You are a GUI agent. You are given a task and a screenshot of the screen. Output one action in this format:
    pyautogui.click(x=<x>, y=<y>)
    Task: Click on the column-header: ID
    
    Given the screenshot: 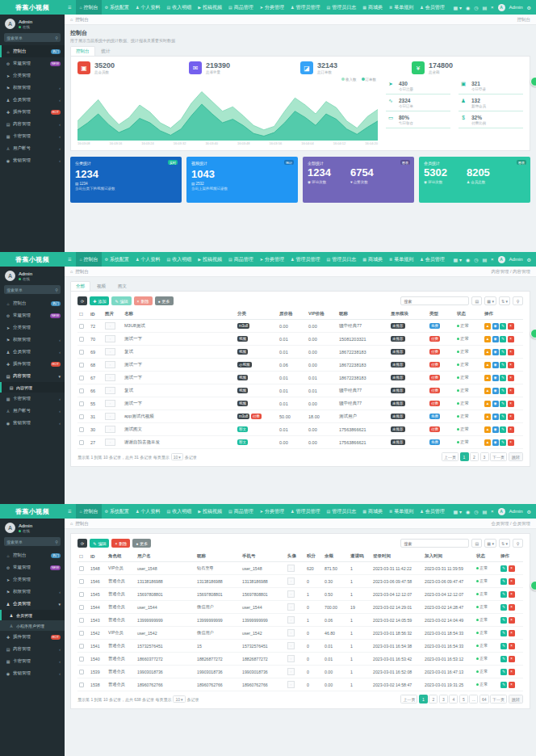 What is the action you would take?
    pyautogui.click(x=96, y=314)
    